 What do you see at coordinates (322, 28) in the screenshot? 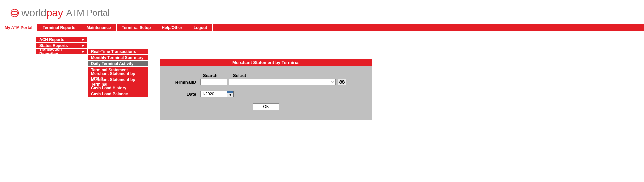
I see `main-navbar: My ATM Portal Terminal Reports Maintenan…` at bounding box center [322, 28].